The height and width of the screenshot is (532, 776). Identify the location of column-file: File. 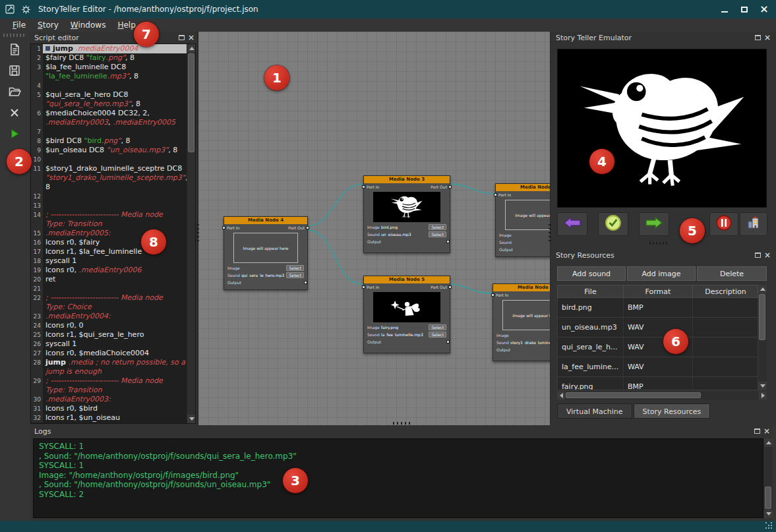
(591, 291).